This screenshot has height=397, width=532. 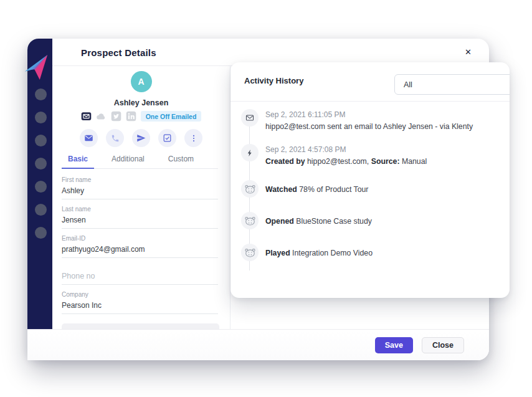 What do you see at coordinates (140, 247) in the screenshot?
I see `form-field: Email-IDprathyugo24@gmail.com` at bounding box center [140, 247].